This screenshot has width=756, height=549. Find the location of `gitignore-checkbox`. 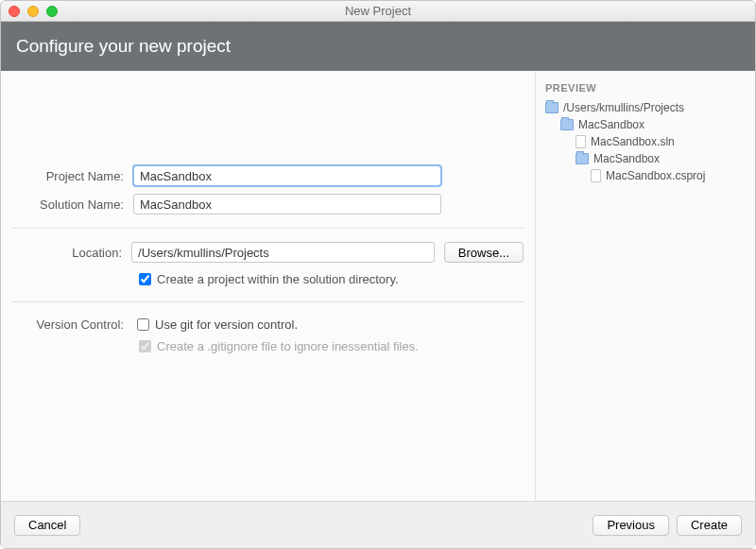

gitignore-checkbox is located at coordinates (146, 346).